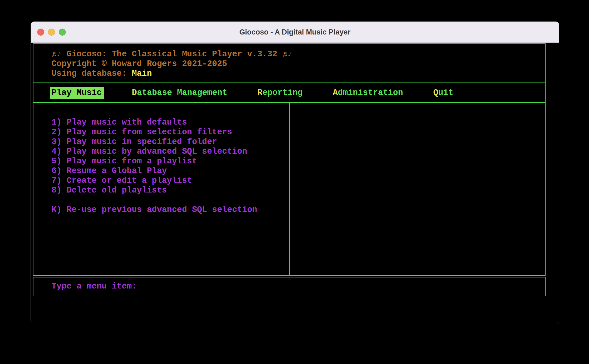 The height and width of the screenshot is (364, 589). I want to click on database-line: Using database: Main, so click(298, 74).